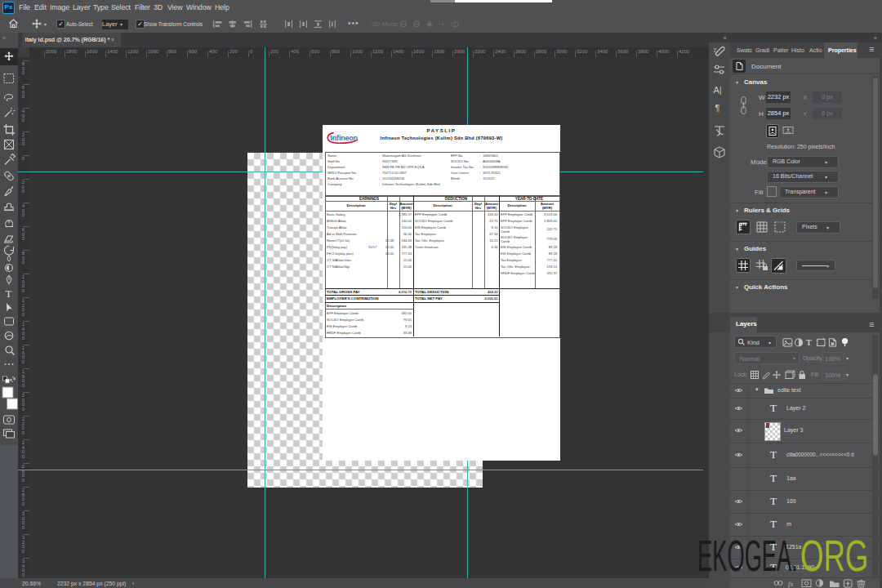  I want to click on svg-text: A|, so click(718, 90).